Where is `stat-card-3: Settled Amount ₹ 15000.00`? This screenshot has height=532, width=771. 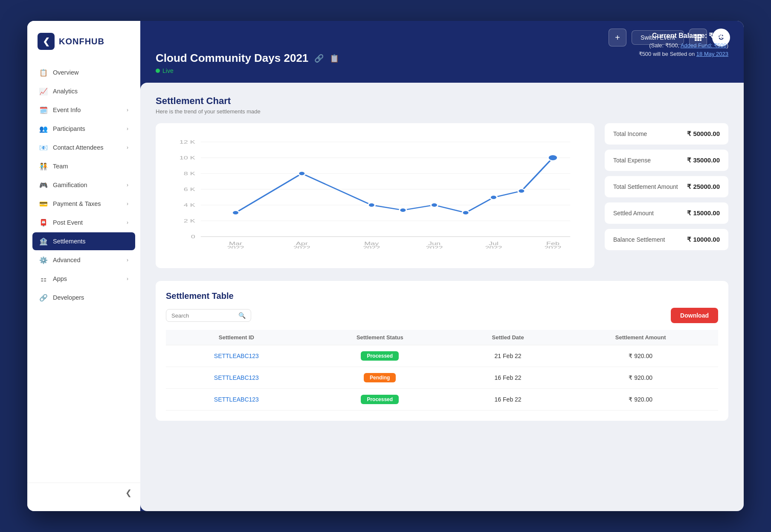 stat-card-3: Settled Amount ₹ 15000.00 is located at coordinates (667, 213).